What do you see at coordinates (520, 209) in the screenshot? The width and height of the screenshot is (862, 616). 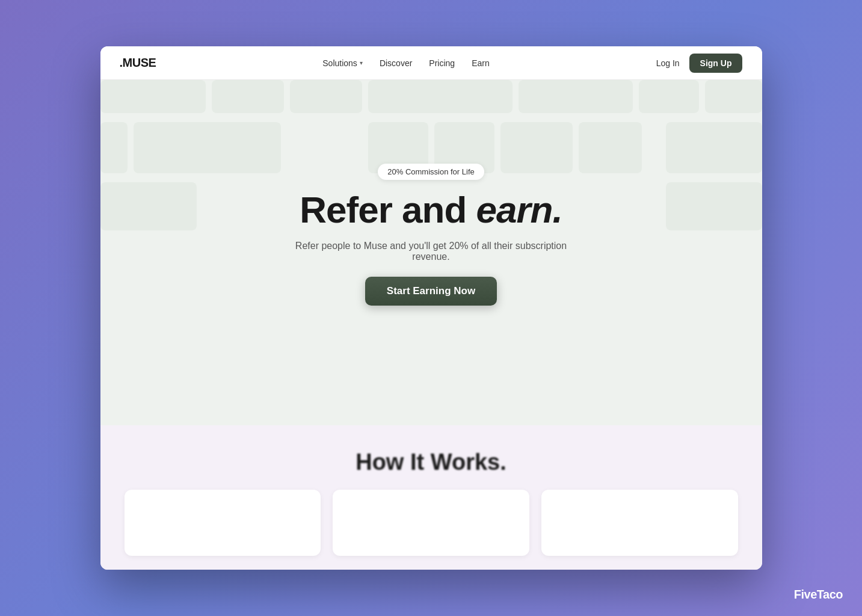 I see `hero-title-italic: earn.` at bounding box center [520, 209].